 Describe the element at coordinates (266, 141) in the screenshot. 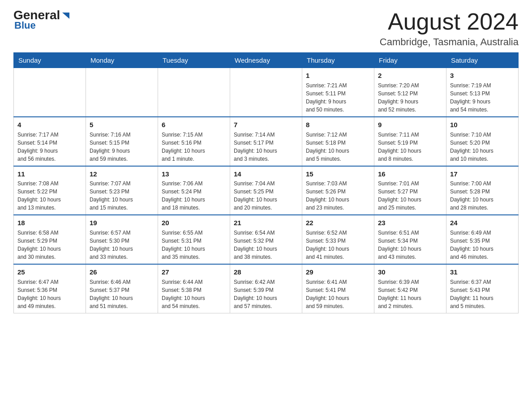

I see `calendar-cell: 7Sunrise: 7:14 AMSunset: 5:17 PMDaylight…` at that location.